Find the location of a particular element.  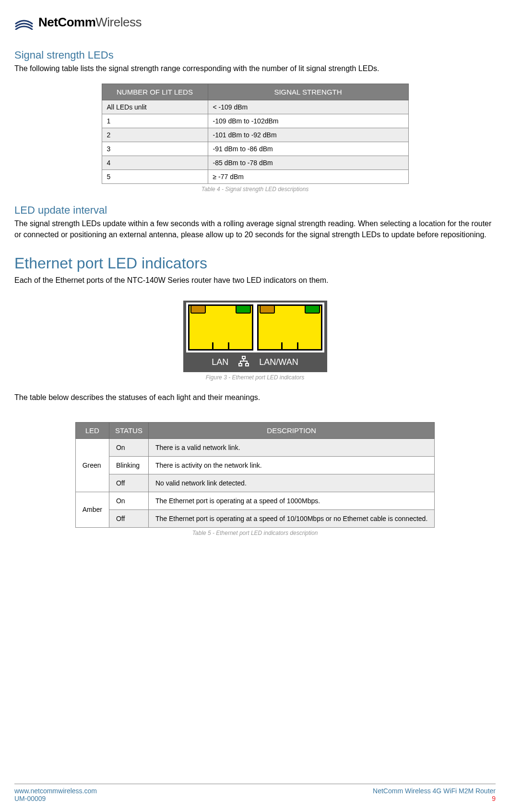

cell-led-amber: Amber is located at coordinates (92, 509).